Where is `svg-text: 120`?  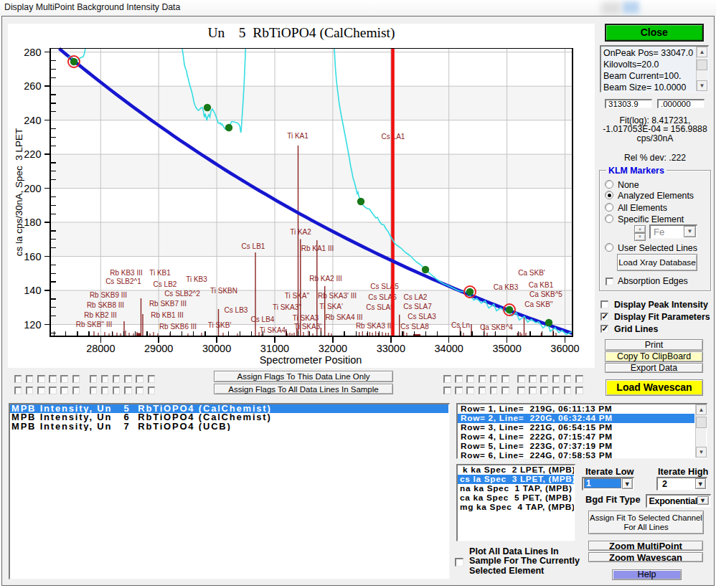 svg-text: 120 is located at coordinates (32, 325).